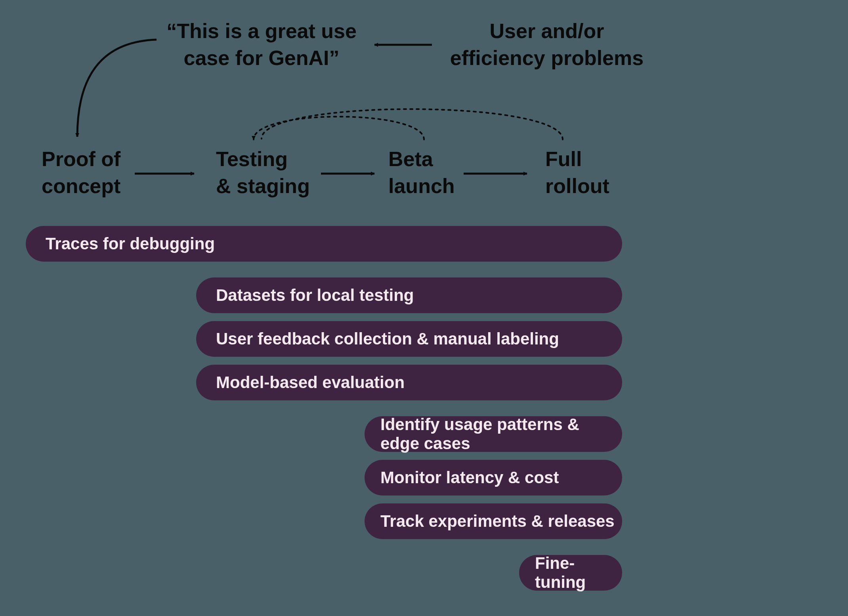 Image resolution: width=848 pixels, height=616 pixels. What do you see at coordinates (117, 88) in the screenshot?
I see `arrow-quote-to-poc` at bounding box center [117, 88].